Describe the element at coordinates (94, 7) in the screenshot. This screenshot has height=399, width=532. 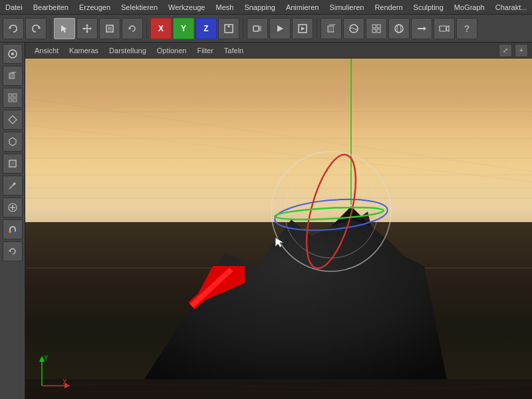
I see `menu-item-erzeugen: Erzeugen` at that location.